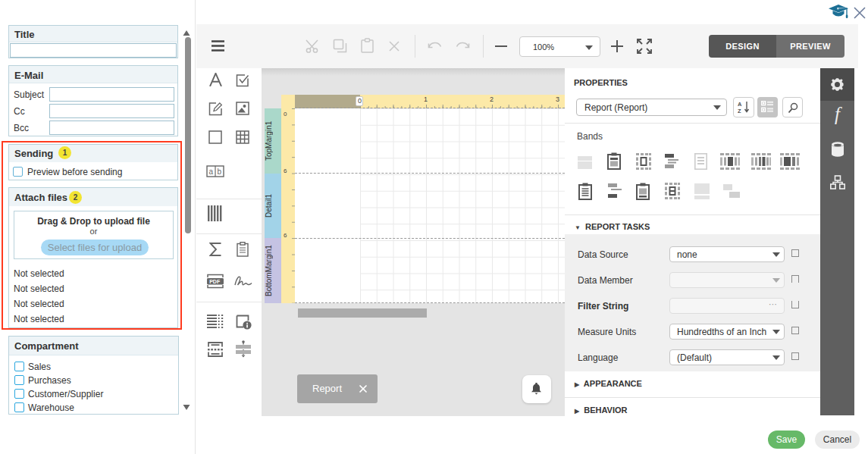 This screenshot has width=868, height=454. What do you see at coordinates (212, 171) in the screenshot?
I see `svg-text: a` at bounding box center [212, 171].